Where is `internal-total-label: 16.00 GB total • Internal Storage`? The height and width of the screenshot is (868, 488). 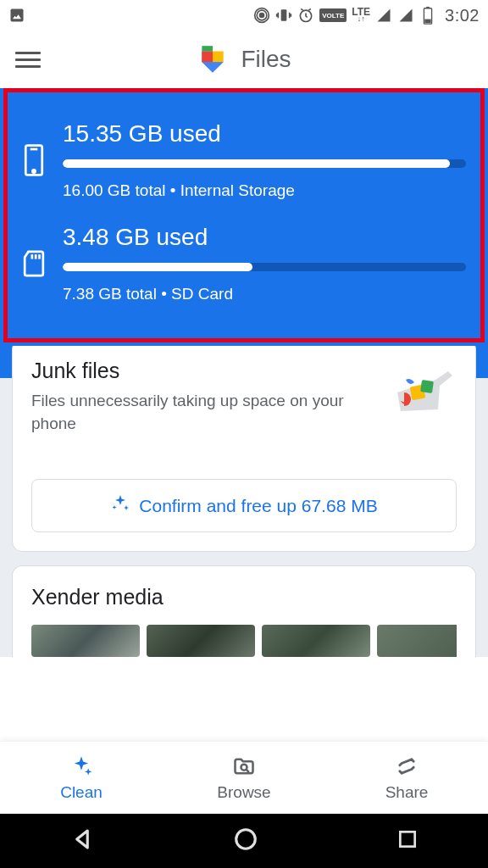
internal-total-label: 16.00 GB total • Internal Storage is located at coordinates (264, 191).